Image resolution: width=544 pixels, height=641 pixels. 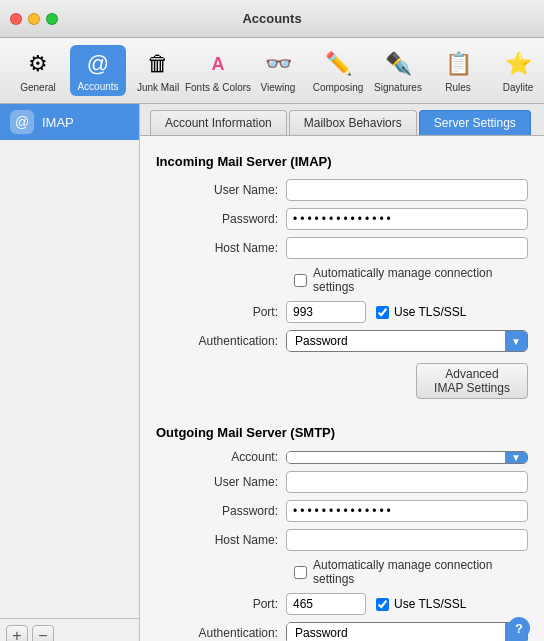 I want to click on outgoing-hostname-row: Host Name:, so click(x=342, y=540).